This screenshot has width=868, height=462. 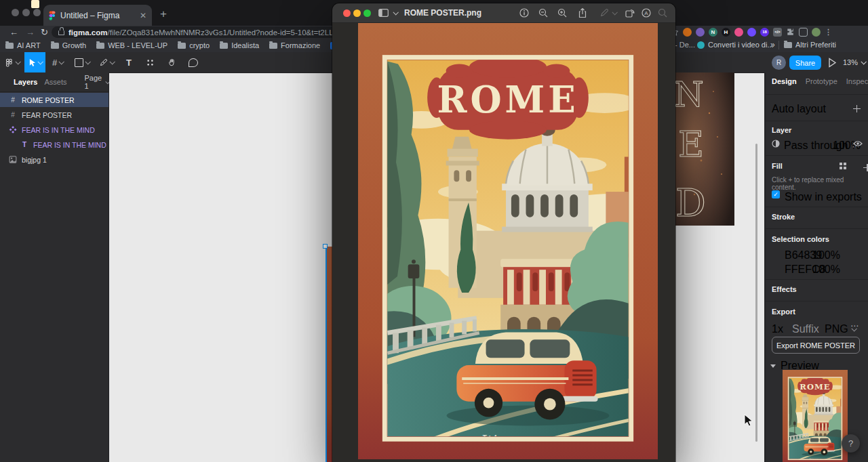 I want to click on tab-title: Untitled – Figma, so click(x=98, y=16).